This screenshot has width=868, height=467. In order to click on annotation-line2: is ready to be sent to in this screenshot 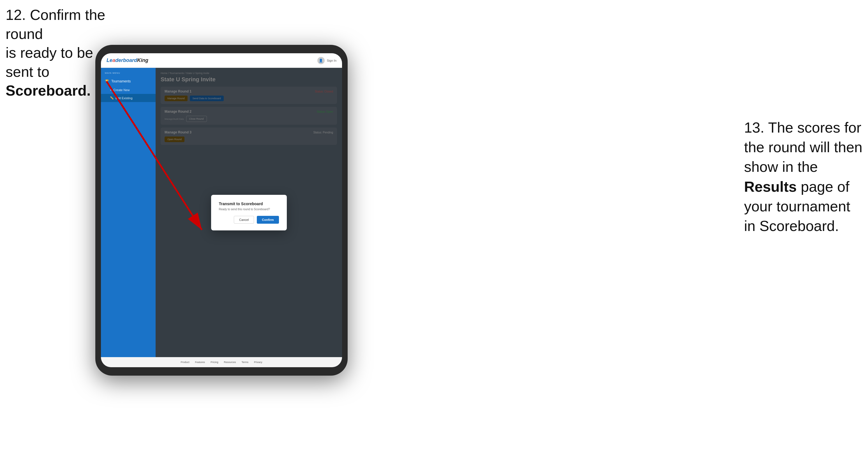, I will do `click(49, 62)`.